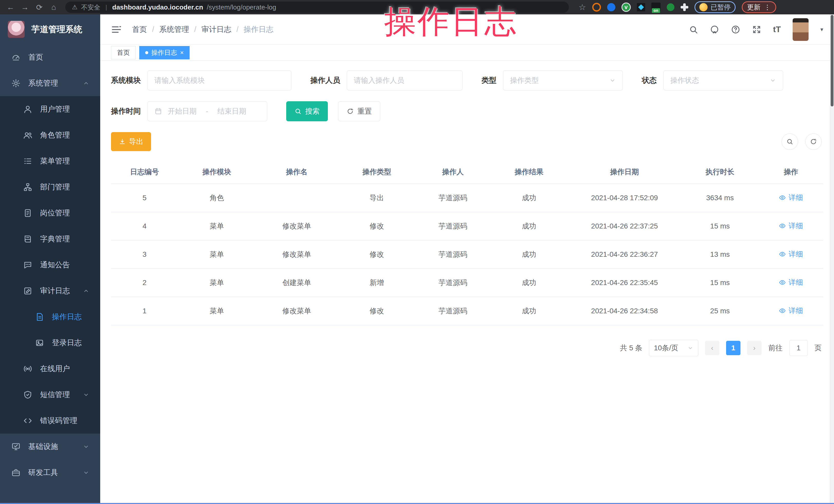  I want to click on url-host: dashboard.yudao.iocoder.cn, so click(158, 7).